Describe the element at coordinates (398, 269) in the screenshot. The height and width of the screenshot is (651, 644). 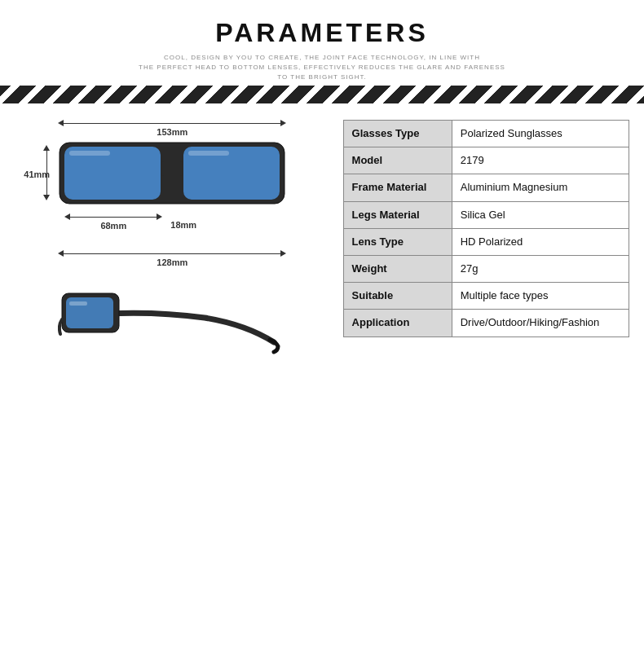
I see `spec-label-5: Weight` at that location.